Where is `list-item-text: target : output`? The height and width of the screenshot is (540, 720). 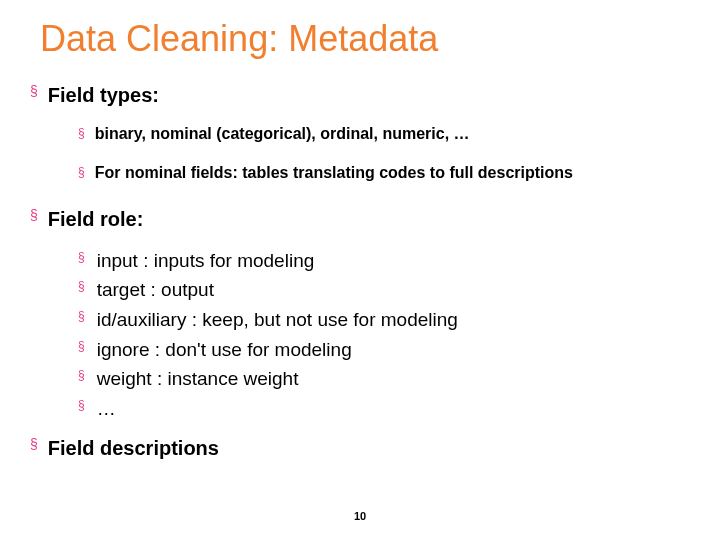 list-item-text: target : output is located at coordinates (156, 290).